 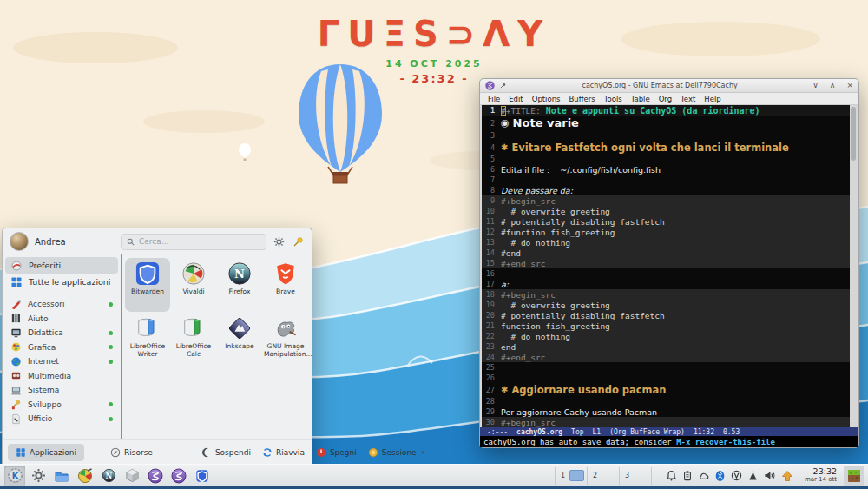 What do you see at coordinates (666, 180) in the screenshot?
I see `emacs-line: 7` at bounding box center [666, 180].